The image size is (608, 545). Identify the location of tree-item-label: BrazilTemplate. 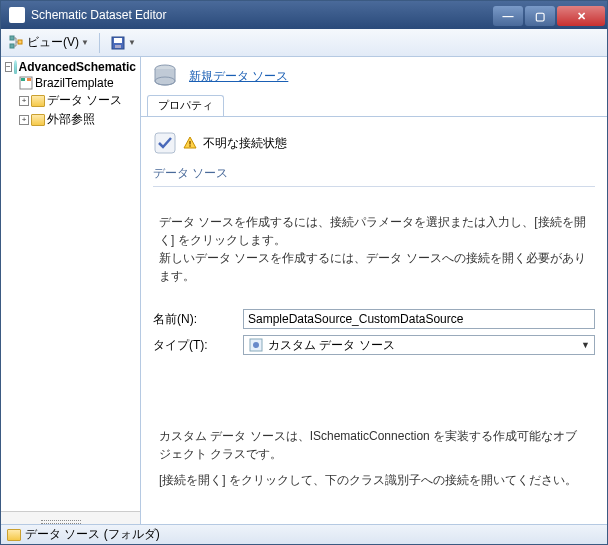
(74, 83).